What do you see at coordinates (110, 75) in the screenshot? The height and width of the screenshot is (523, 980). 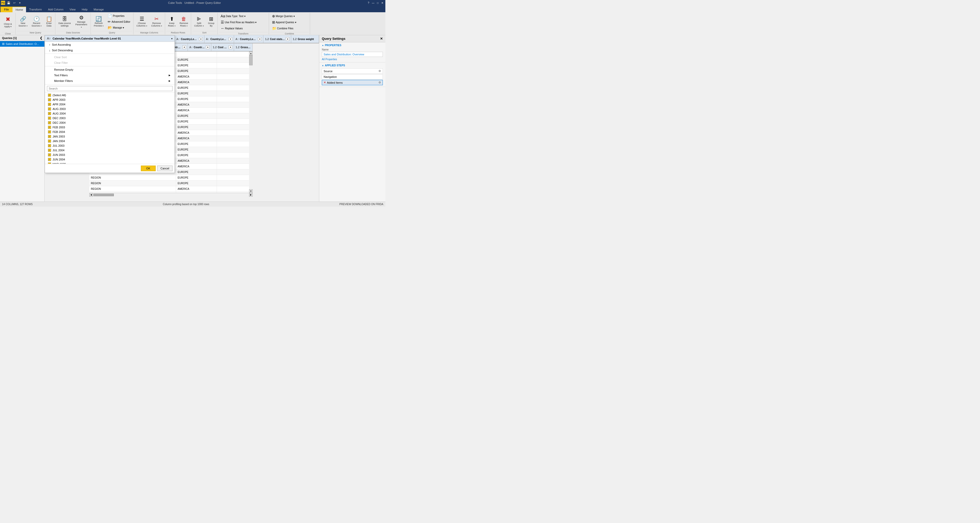 I see `text-filters-item: Text Filters ▶` at bounding box center [110, 75].